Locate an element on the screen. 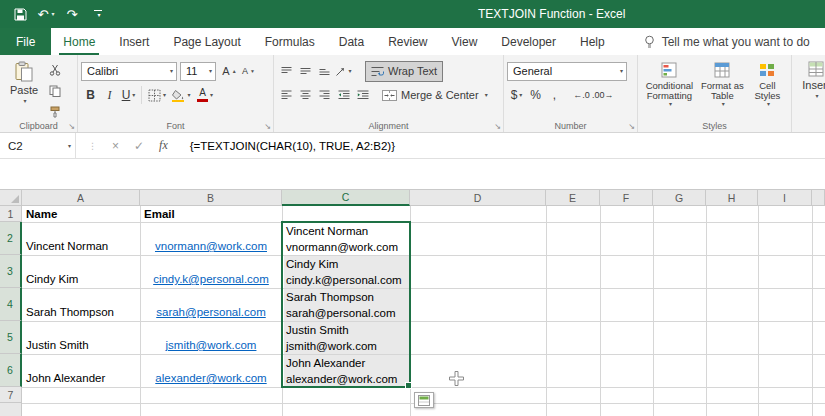  cell-A3: Cindy Kim is located at coordinates (81, 272).